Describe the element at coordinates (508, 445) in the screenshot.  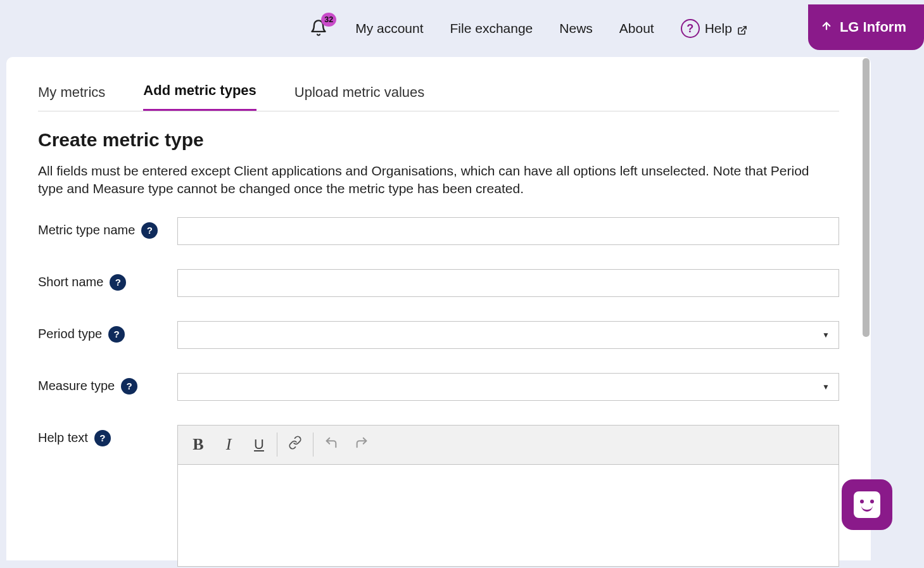
I see `editor-toolbar: B I U` at that location.